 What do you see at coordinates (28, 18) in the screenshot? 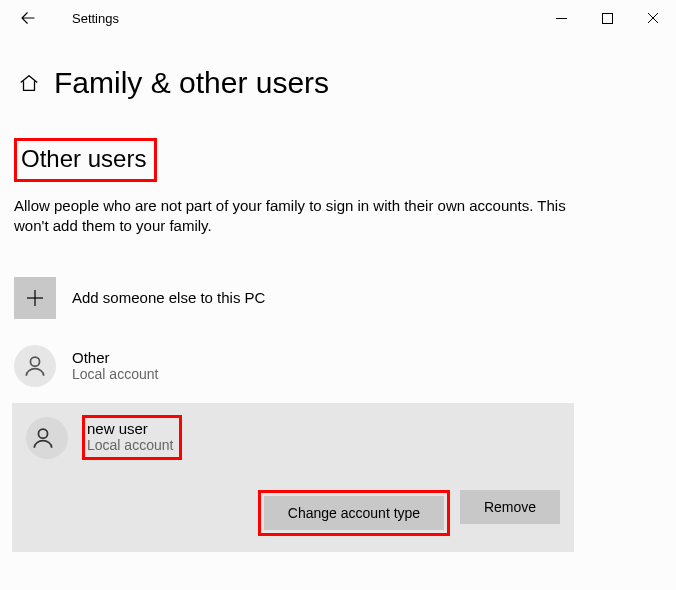
I see `back-button` at bounding box center [28, 18].